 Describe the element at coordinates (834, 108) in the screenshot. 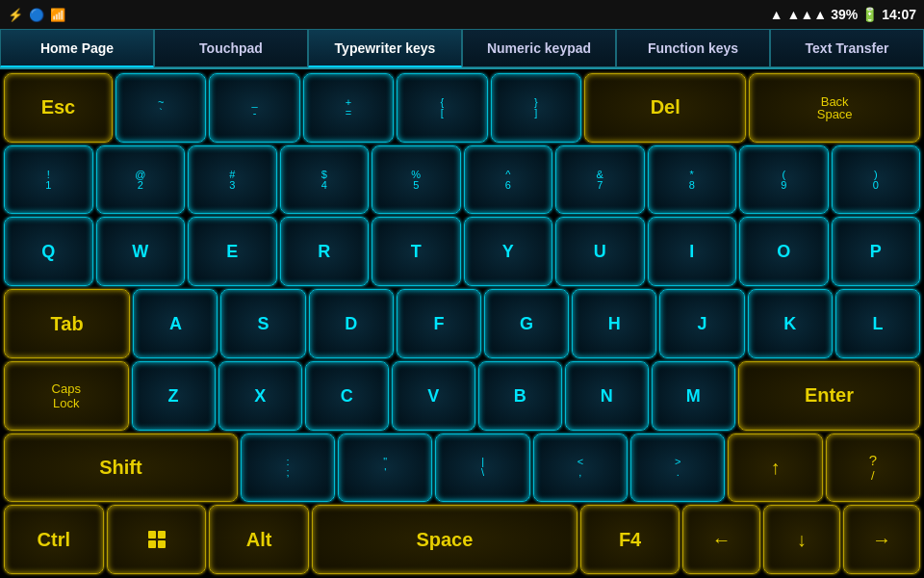

I see `key-backspace: Back Space` at that location.